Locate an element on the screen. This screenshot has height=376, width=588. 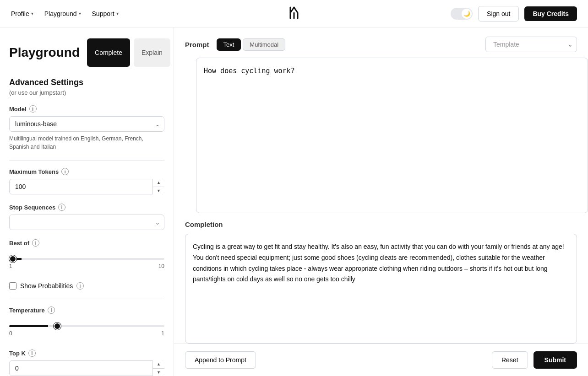
show-probabilities-field-group: Show Probabilities i is located at coordinates (87, 286).